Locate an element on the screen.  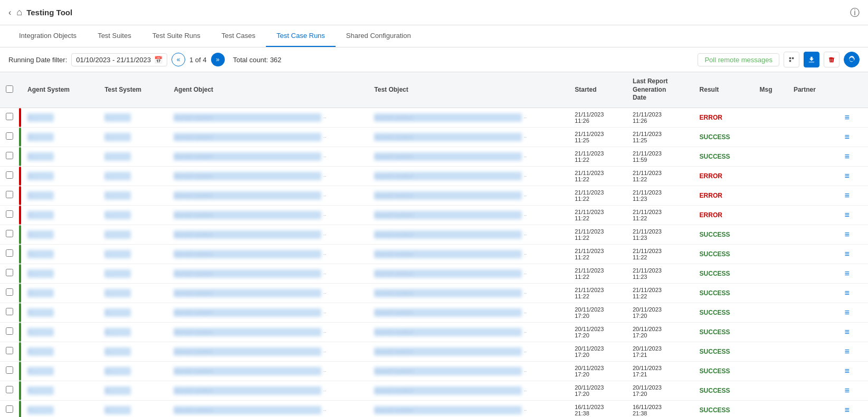
next-page-button: » is located at coordinates (218, 60).